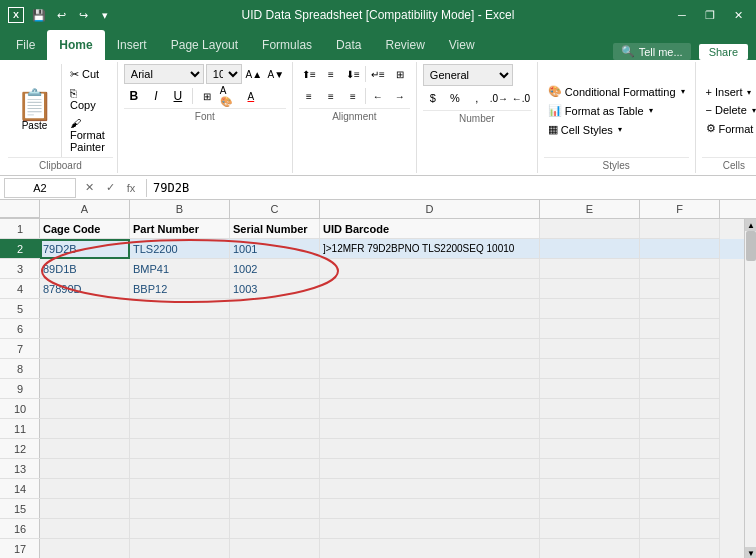 This screenshot has height=558, width=756. What do you see at coordinates (590, 229) in the screenshot?
I see `cell-e1` at bounding box center [590, 229].